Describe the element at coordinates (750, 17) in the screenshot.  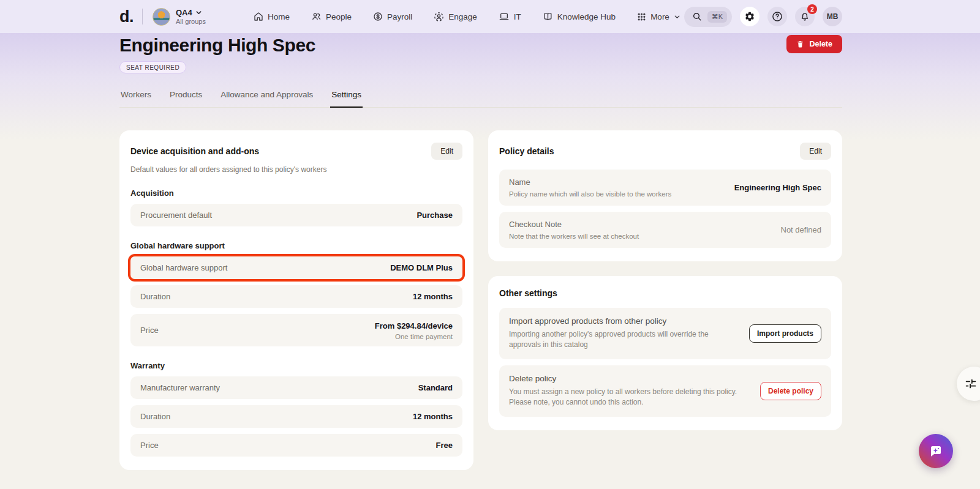
I see `settings-button` at that location.